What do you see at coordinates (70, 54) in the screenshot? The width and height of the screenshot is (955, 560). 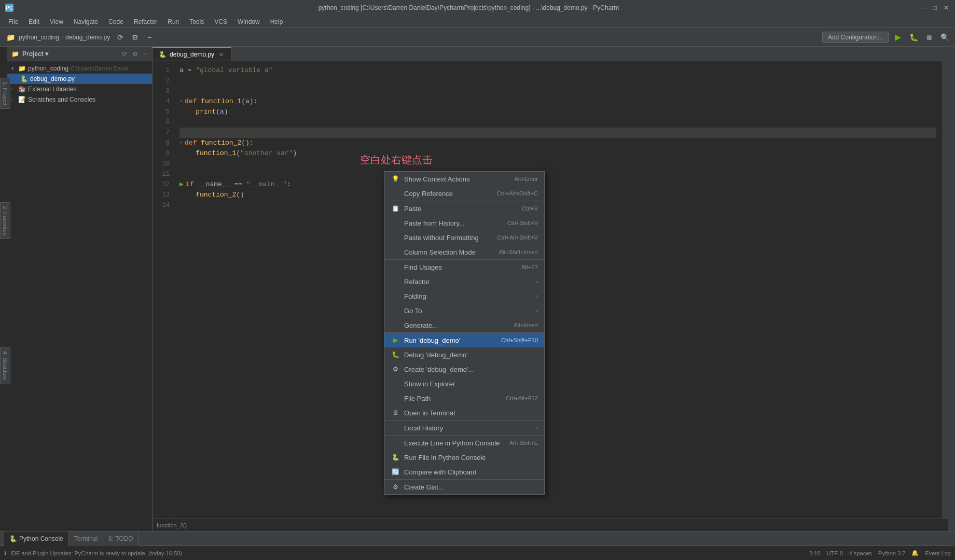 I see `panel-title: Project ▾` at bounding box center [70, 54].